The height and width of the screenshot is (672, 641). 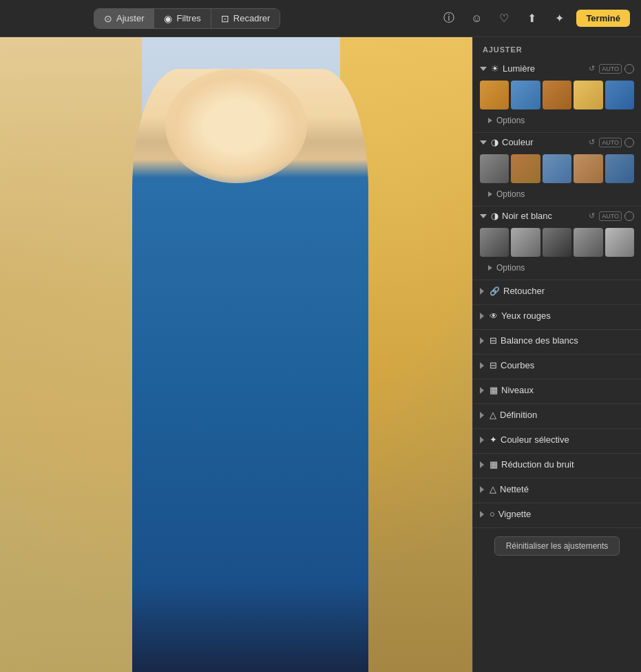 I want to click on enhance-button: ✦, so click(x=559, y=19).